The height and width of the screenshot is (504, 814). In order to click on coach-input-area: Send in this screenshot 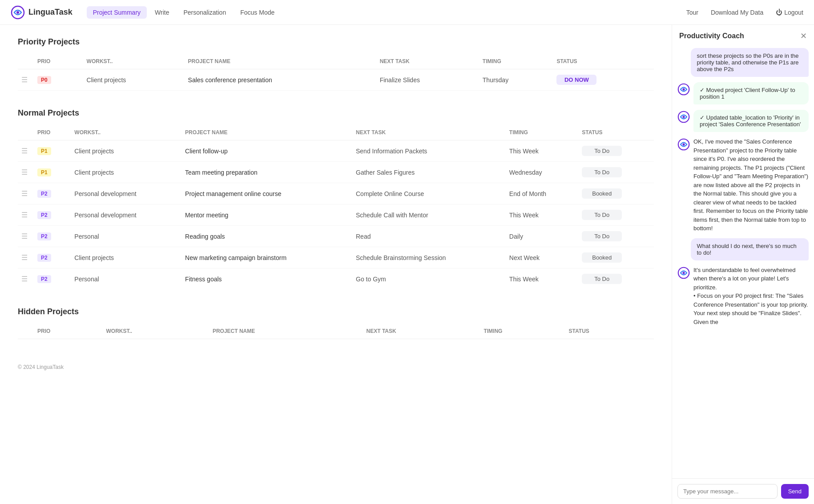, I will do `click(743, 491)`.